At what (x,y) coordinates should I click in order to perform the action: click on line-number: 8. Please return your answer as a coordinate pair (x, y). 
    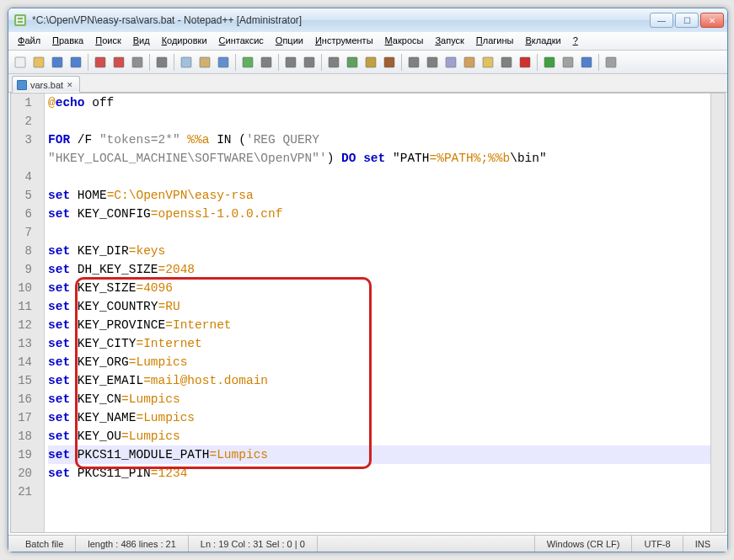
    Looking at the image, I should click on (27, 251).